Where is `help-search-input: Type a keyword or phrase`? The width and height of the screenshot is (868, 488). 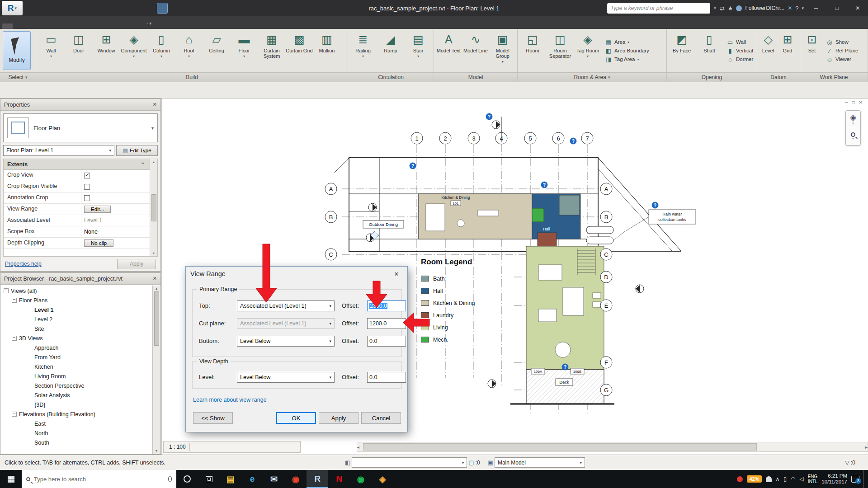 help-search-input: Type a keyword or phrase is located at coordinates (659, 8).